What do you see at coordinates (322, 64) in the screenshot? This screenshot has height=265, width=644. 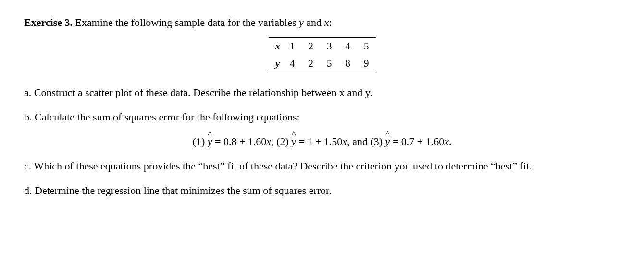 I see `table-row: y 4 2 5 8 9` at bounding box center [322, 64].